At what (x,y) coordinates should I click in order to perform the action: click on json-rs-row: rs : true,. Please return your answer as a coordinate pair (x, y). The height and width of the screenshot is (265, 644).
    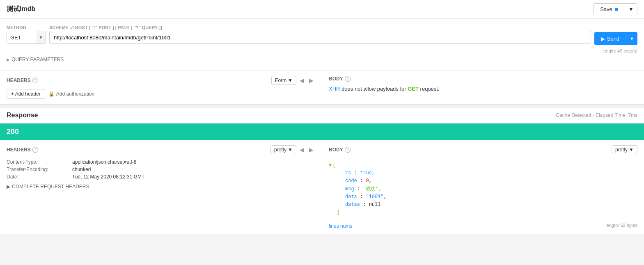
    Looking at the image, I should click on (360, 173).